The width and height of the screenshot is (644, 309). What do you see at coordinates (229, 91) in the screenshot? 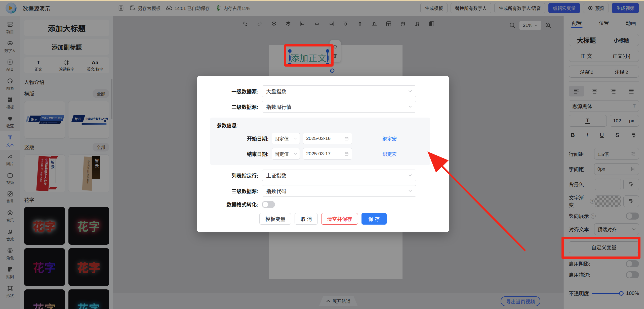
I see `primary-source-label: 一级数据源:` at bounding box center [229, 91].